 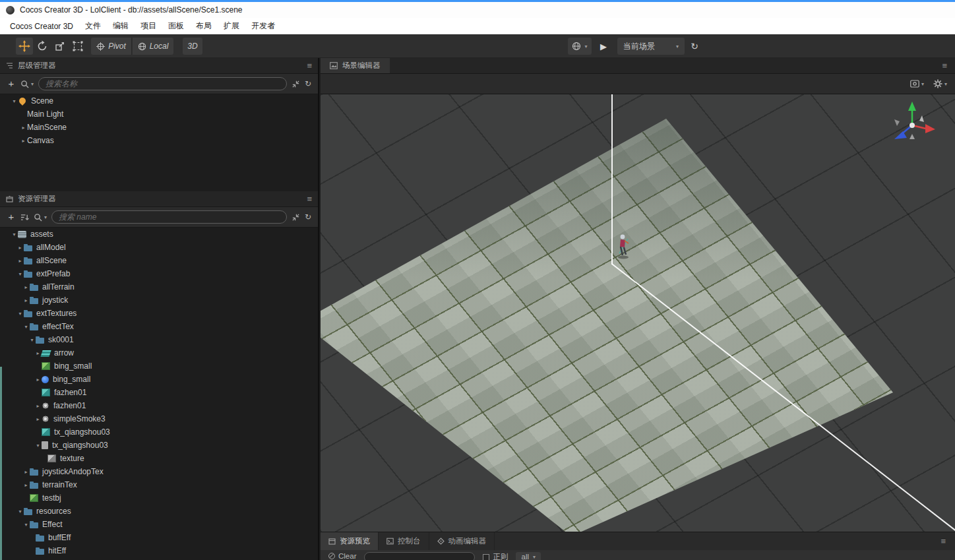 I want to click on tab-asset-preview: 资源预览, so click(x=350, y=541).